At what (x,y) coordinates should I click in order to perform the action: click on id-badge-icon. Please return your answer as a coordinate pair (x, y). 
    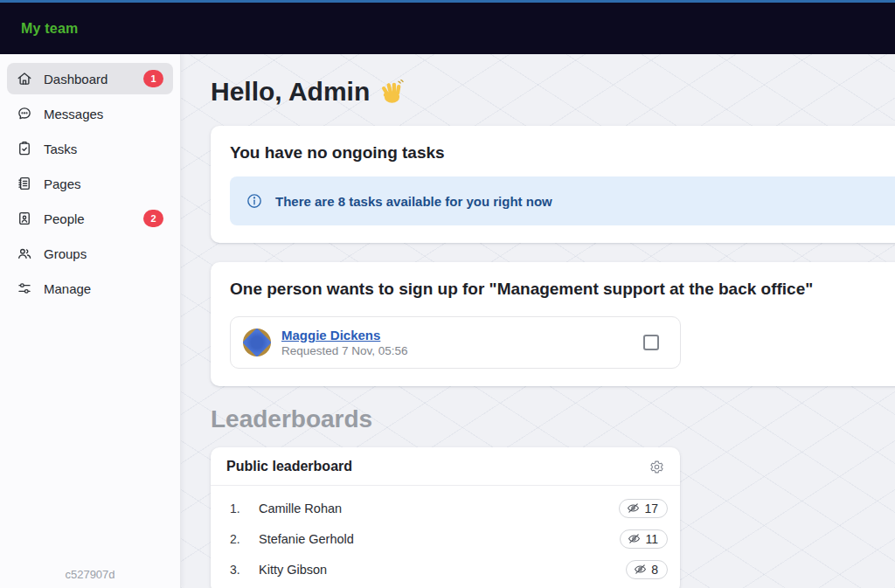
    Looking at the image, I should click on (24, 218).